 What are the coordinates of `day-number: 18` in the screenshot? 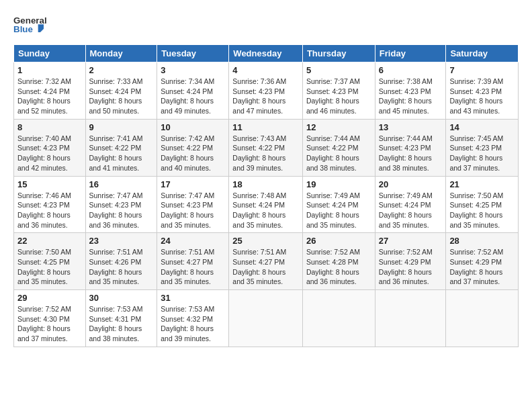 It's located at (266, 184).